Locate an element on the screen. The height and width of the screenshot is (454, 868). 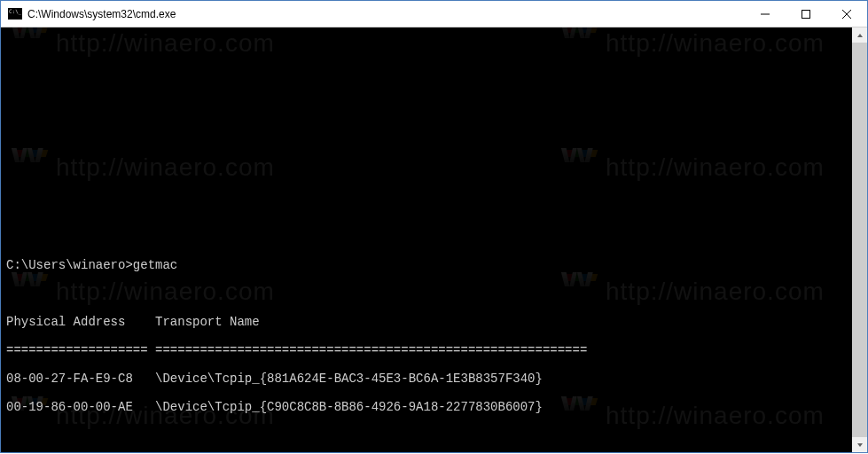
titlebar: C:\Windows\system32\cmd.exe is located at coordinates (434, 14).